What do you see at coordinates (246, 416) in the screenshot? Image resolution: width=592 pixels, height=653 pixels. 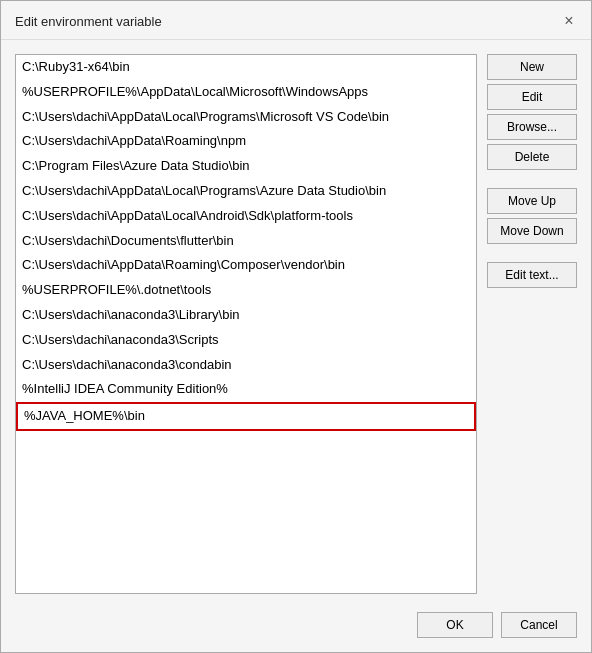 I see `list-item: %JAVA_HOME%\bin` at bounding box center [246, 416].